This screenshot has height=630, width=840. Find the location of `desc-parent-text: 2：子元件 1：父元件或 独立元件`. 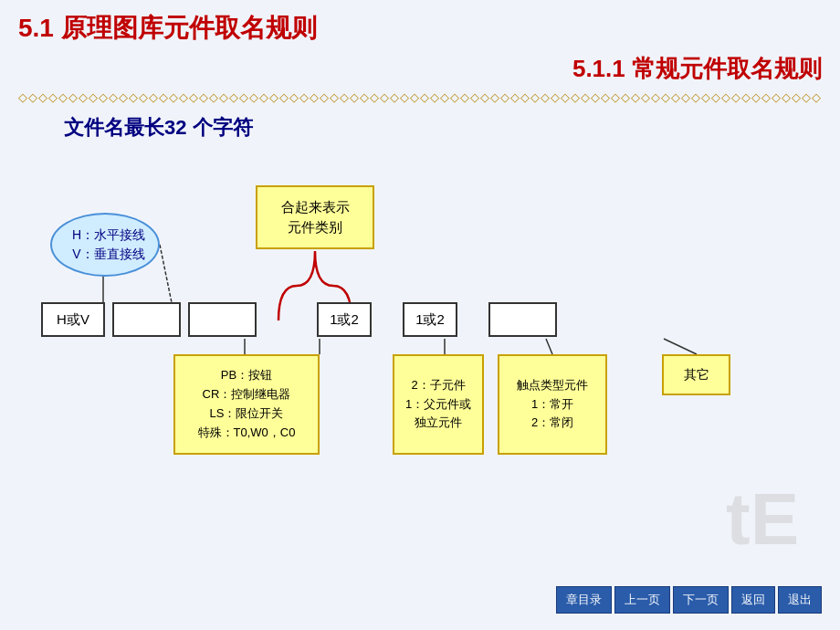

desc-parent-text: 2：子元件 1：父元件或 独立元件 is located at coordinates (438, 404).